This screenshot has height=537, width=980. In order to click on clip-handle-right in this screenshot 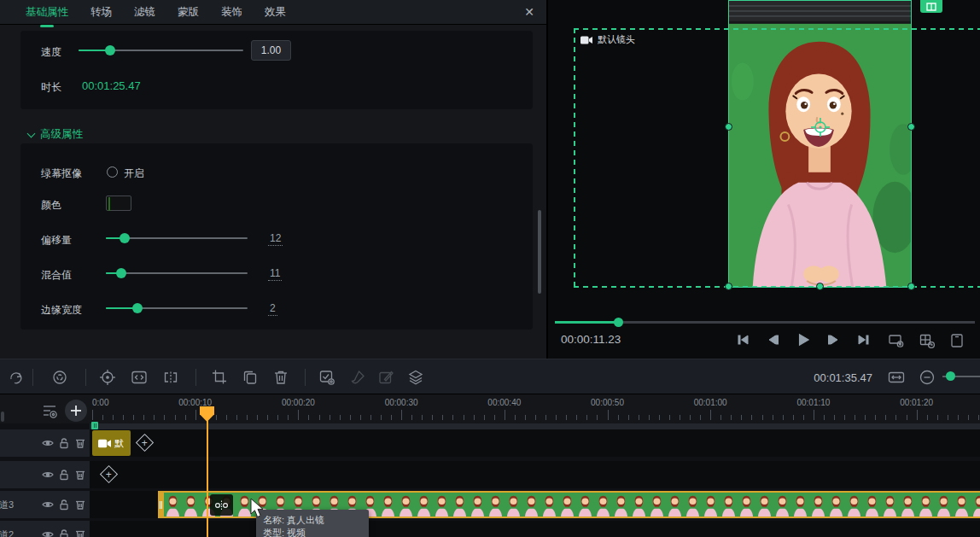, I will do `click(912, 126)`.